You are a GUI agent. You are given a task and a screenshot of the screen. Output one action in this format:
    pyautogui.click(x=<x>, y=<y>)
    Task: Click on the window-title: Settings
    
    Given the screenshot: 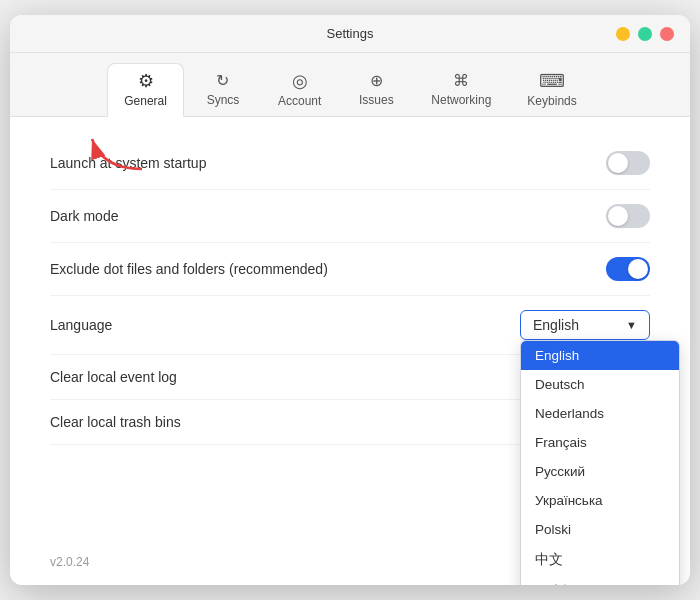 What is the action you would take?
    pyautogui.click(x=350, y=34)
    